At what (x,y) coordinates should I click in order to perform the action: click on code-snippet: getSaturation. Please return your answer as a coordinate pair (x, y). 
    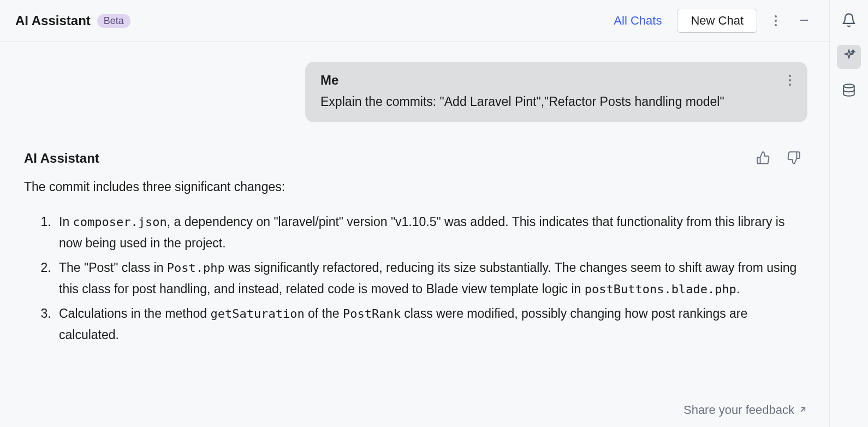
    Looking at the image, I should click on (257, 313).